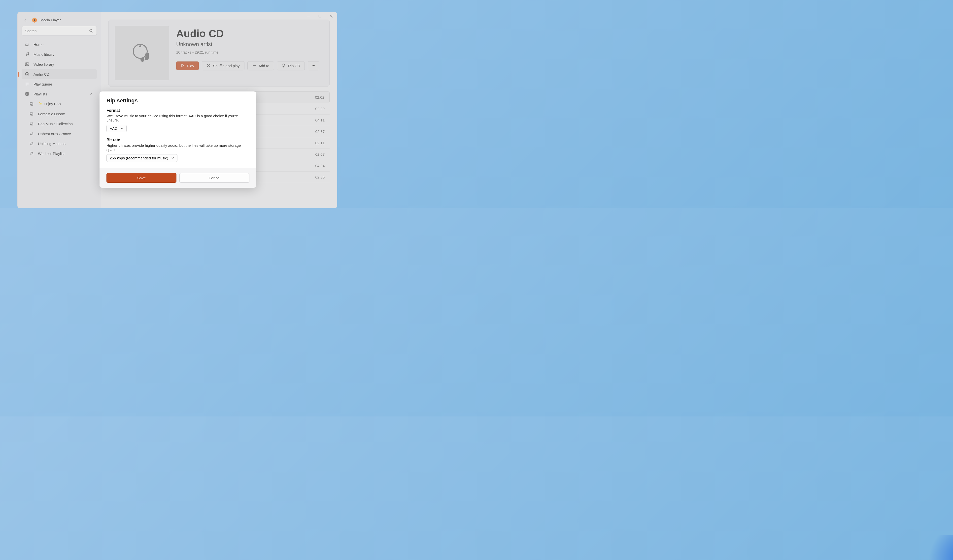  Describe the element at coordinates (59, 144) in the screenshot. I see `playlist-item: Uplifting Motions` at that location.